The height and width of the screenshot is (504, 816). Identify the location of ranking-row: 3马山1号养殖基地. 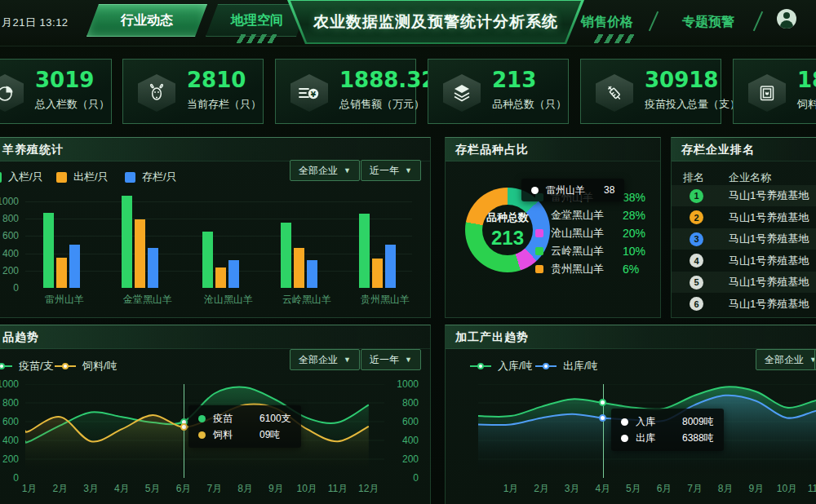
(744, 239).